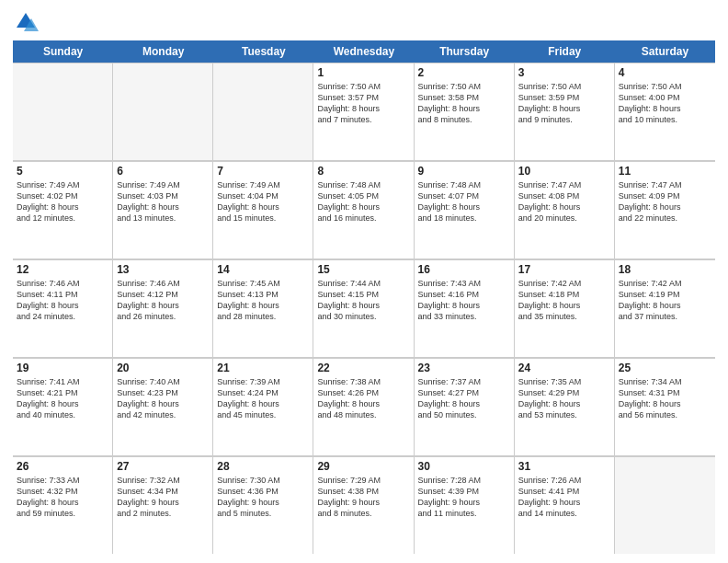 Image resolution: width=728 pixels, height=563 pixels. What do you see at coordinates (63, 497) in the screenshot?
I see `cell-daylight-info: Sunrise: 7:33 AM Sunset: 4:32 PM Dayligh…` at bounding box center [63, 497].